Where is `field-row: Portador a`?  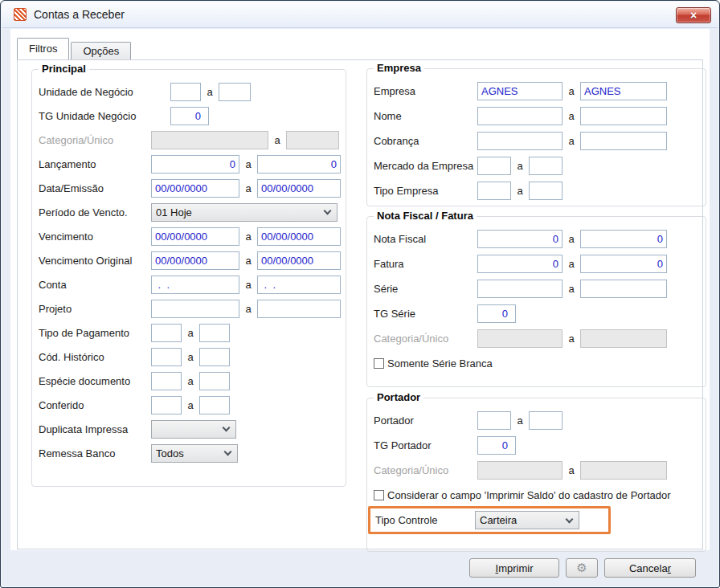 field-row: Portador a is located at coordinates (537, 421).